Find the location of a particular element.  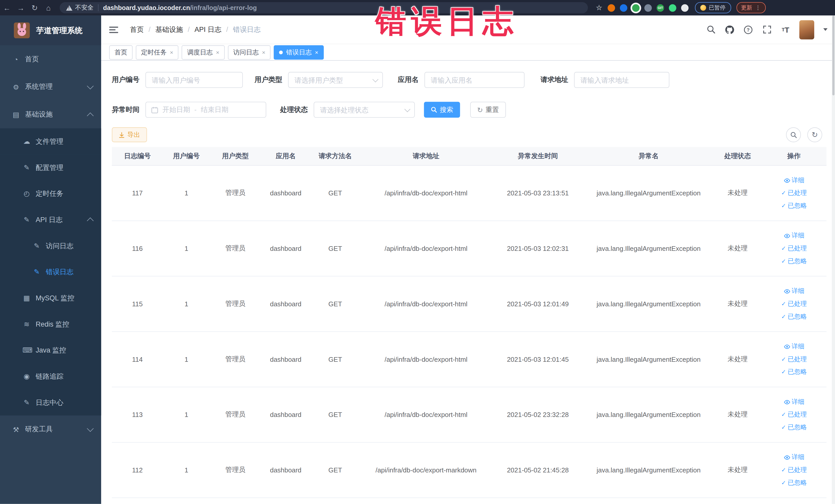

logo: 芋道管理系统 is located at coordinates (50, 30).